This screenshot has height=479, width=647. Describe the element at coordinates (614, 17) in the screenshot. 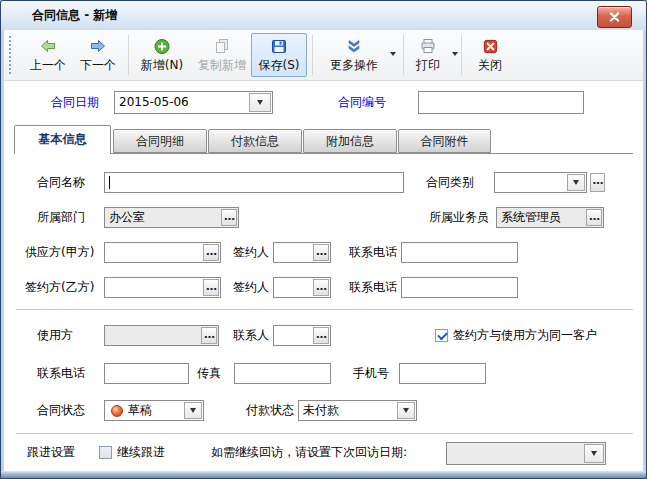

I see `close-x-icon` at that location.